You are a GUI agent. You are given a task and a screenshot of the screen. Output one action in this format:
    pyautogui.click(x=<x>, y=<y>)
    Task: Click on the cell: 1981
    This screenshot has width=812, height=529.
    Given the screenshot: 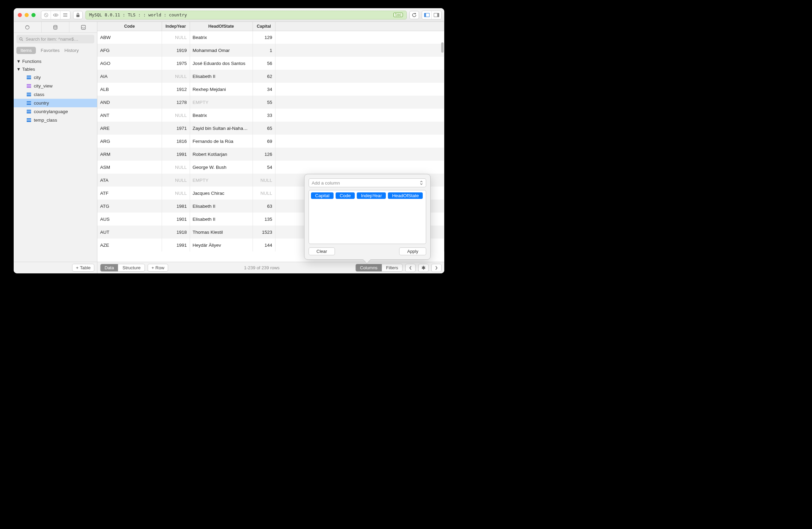 What is the action you would take?
    pyautogui.click(x=176, y=206)
    